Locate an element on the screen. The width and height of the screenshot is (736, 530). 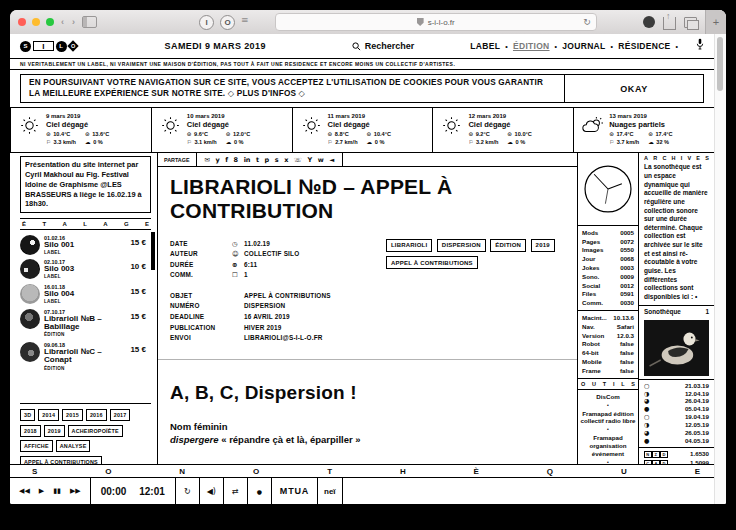
sonotheque-row: Sonothèque 1 is located at coordinates (676, 311).